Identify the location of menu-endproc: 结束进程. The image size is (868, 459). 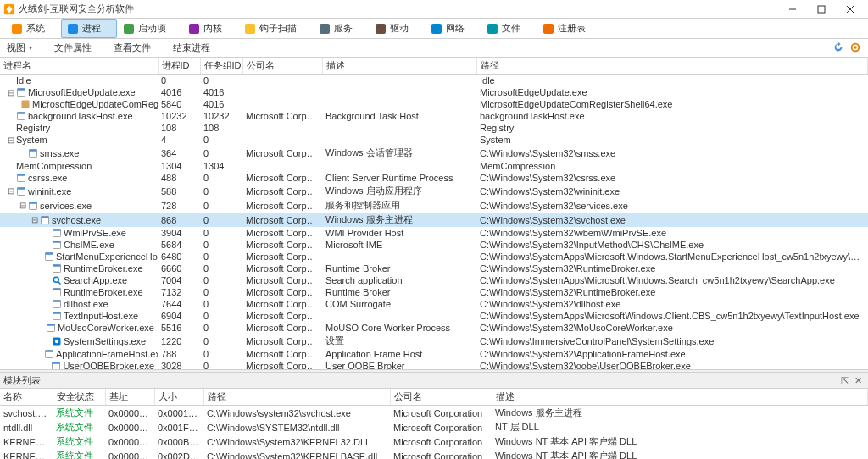
(192, 47).